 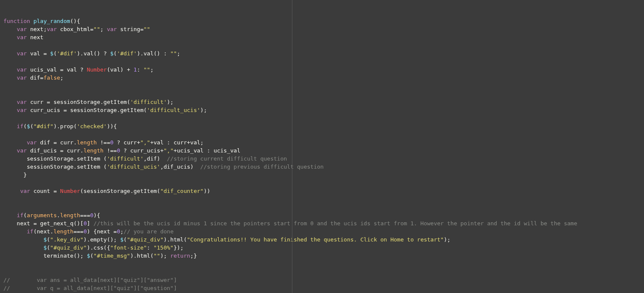 I want to click on code-line: var curr_ucis = sessionStorage.getItem('…, so click(x=323, y=110).